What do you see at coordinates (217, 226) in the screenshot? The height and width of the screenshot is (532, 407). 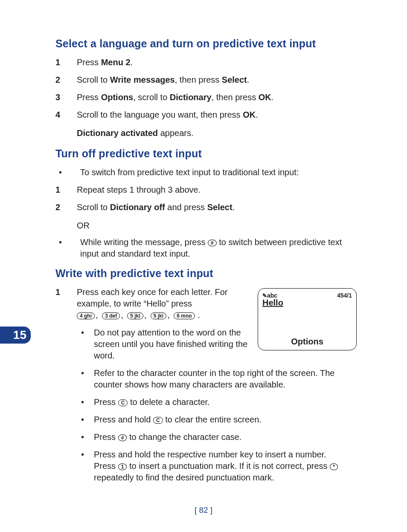 I see `or-text: OR` at bounding box center [217, 226].